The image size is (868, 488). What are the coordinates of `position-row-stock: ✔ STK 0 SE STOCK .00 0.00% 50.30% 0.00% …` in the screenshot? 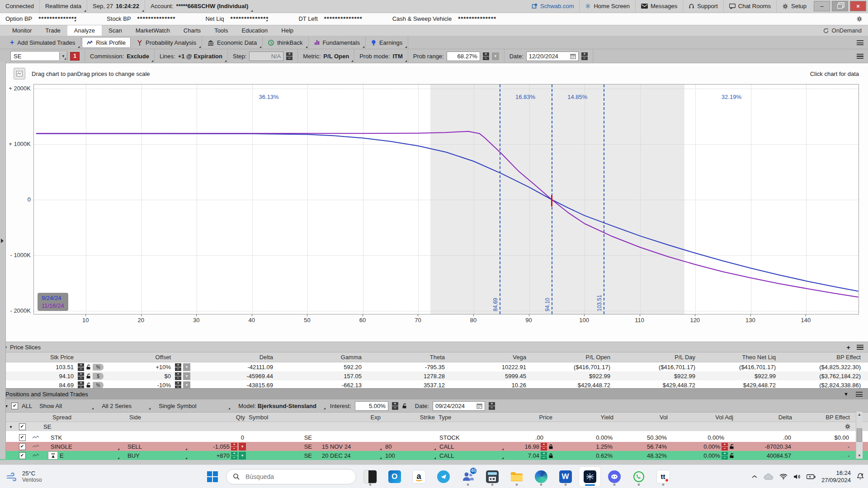 It's located at (434, 437).